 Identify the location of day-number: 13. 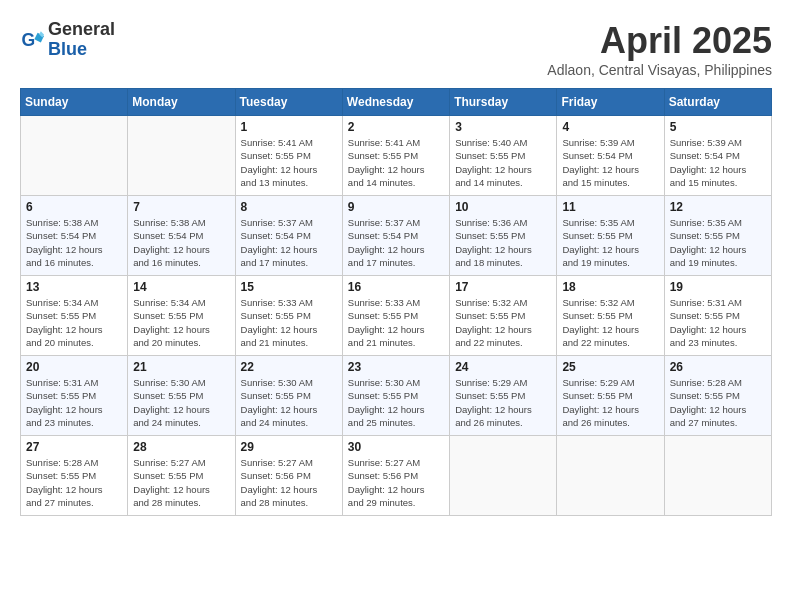
(74, 287).